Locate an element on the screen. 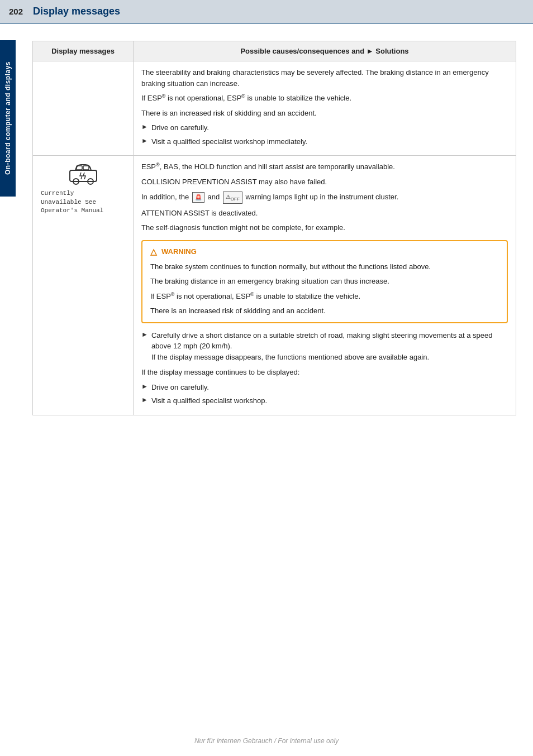 The height and width of the screenshot is (756, 533). warning-para1: The brake system continues to function n… is located at coordinates (325, 267).